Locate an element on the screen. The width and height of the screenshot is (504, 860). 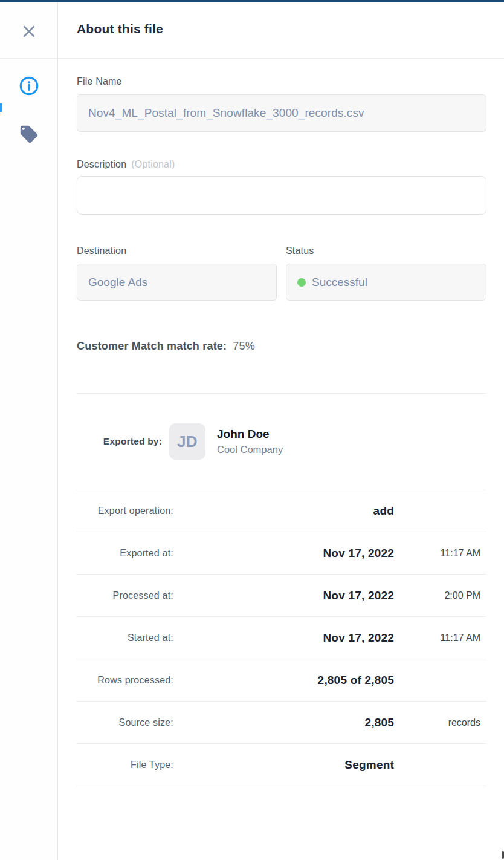
exported-by-label: Exported by: is located at coordinates (120, 441).